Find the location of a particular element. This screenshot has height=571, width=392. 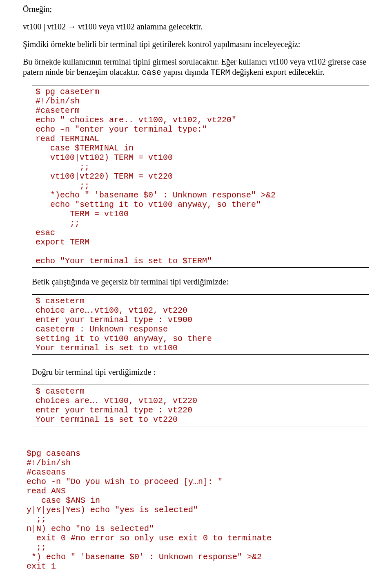

p3b-part3: değişkeni export edilecektir. is located at coordinates (278, 72).